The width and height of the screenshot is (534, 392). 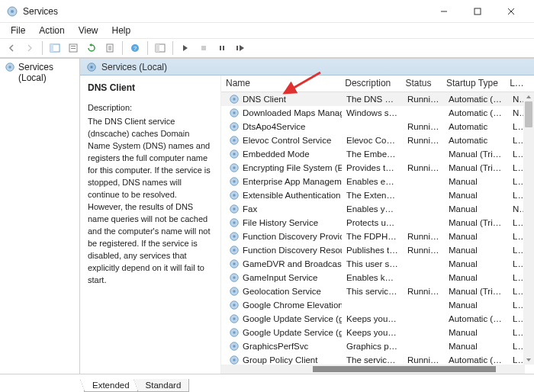 What do you see at coordinates (135, 48) in the screenshot?
I see `help-button: ?` at bounding box center [135, 48].